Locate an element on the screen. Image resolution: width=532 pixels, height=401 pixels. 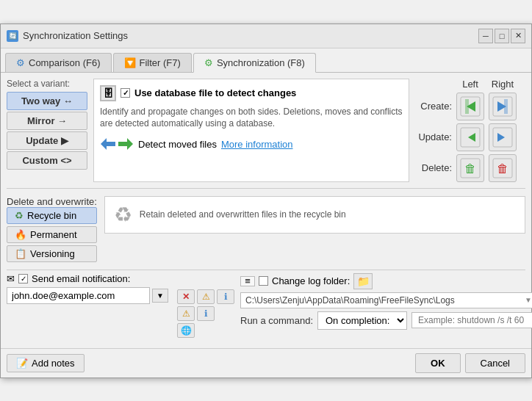
arrow-col-labels: Left Right is located at coordinates (491, 84).